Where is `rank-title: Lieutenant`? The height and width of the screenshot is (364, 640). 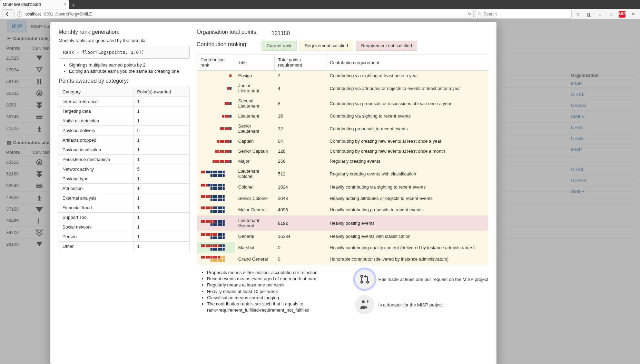
rank-title: Lieutenant is located at coordinates (255, 116).